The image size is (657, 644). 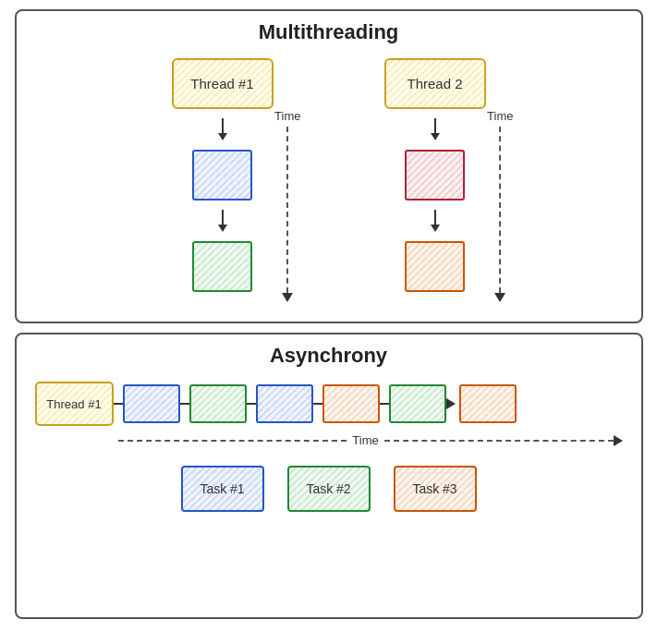 I want to click on asynchrony-title: Asynchrony, so click(x=329, y=353).